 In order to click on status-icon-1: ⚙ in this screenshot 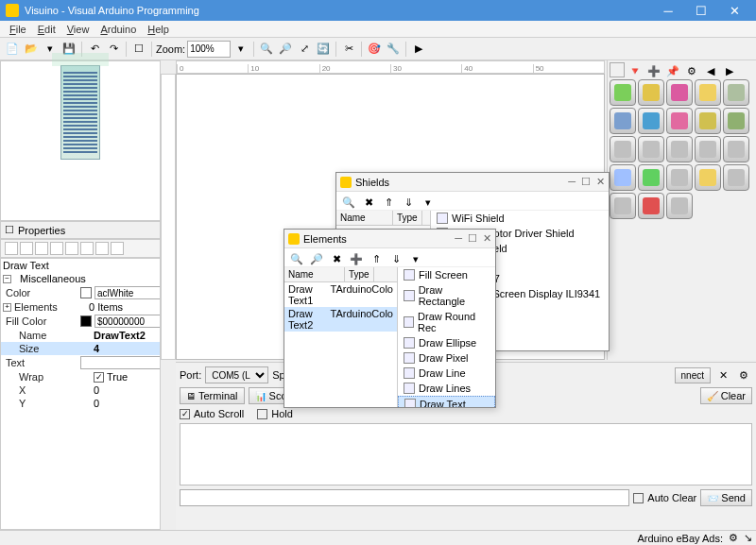, I will do `click(733, 538)`.